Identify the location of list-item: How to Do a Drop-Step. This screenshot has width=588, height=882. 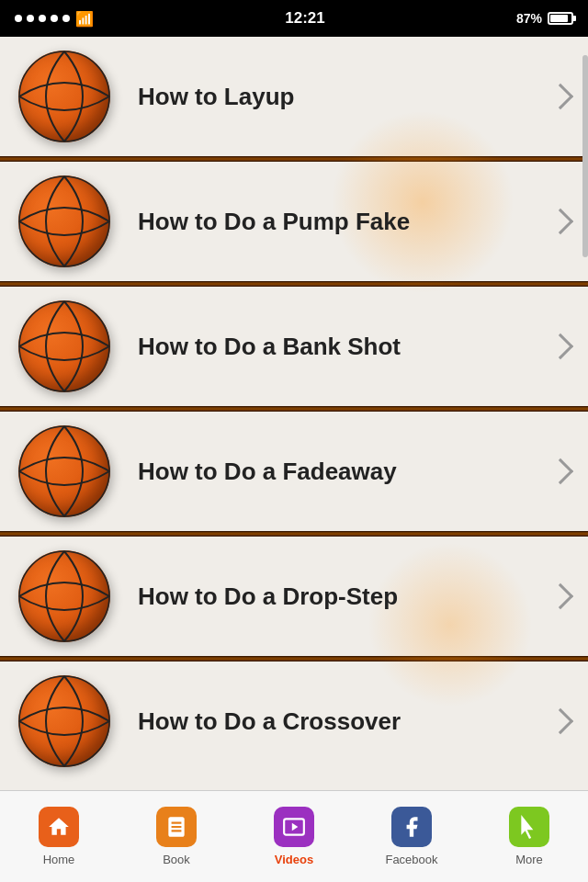
(294, 596).